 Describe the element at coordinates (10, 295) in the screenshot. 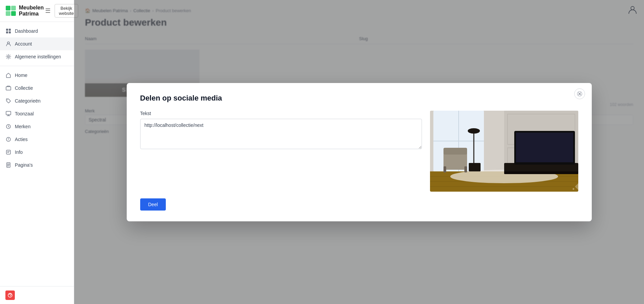

I see `support-icon` at that location.